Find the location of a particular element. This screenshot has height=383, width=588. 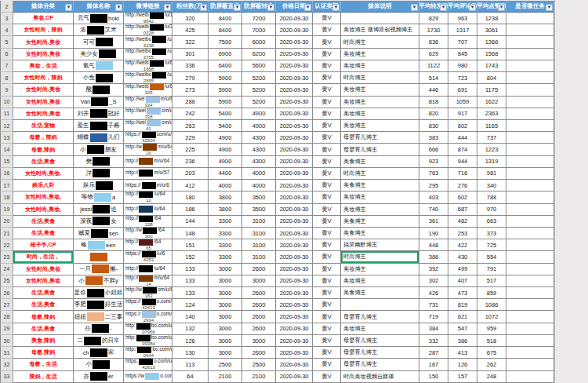

cell-avg-reposts: 295 is located at coordinates (434, 185).